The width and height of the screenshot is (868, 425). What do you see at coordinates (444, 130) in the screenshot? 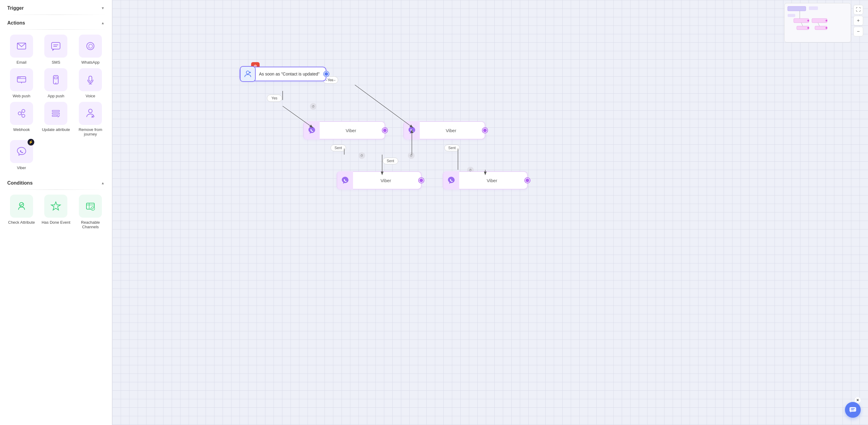
I see `viber-node-2: Viber` at bounding box center [444, 130].